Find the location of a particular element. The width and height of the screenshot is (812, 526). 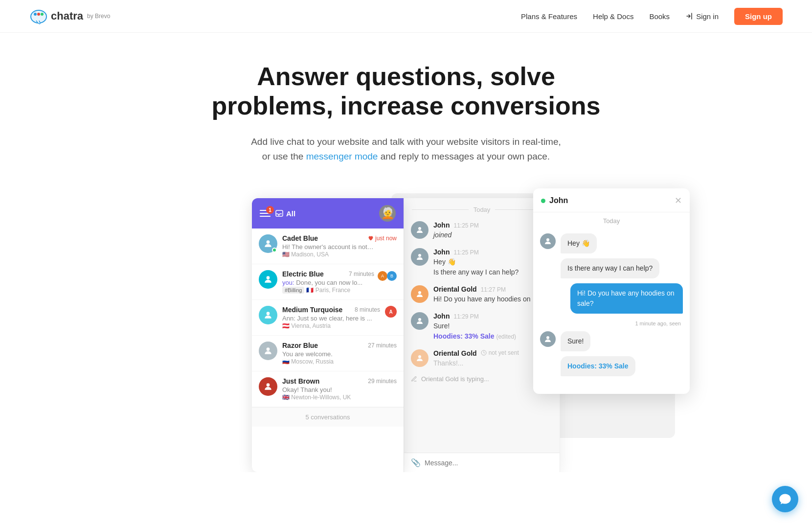

convo-time: 7 minutes is located at coordinates (361, 274).